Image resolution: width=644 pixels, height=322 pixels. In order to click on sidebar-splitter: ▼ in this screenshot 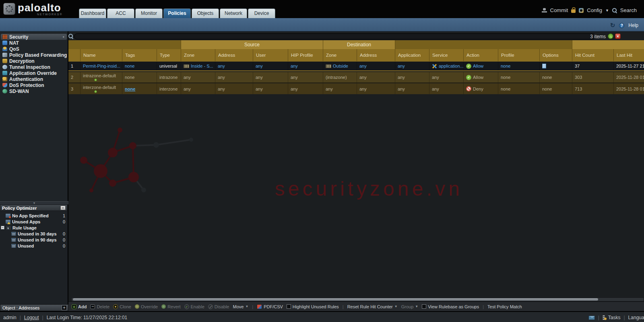, I will do `click(34, 203)`.